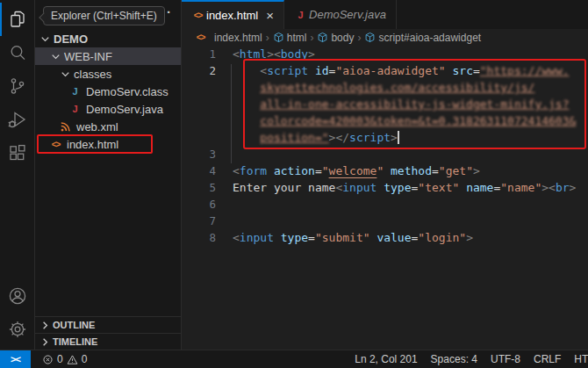 The width and height of the screenshot is (588, 368). Describe the element at coordinates (455, 359) in the screenshot. I see `indentation-status: Spaces: 4` at that location.